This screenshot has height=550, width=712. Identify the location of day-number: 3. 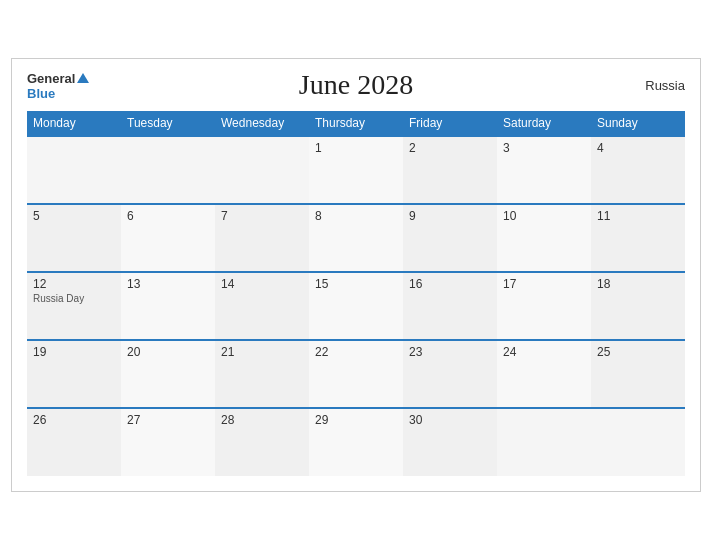
(544, 148).